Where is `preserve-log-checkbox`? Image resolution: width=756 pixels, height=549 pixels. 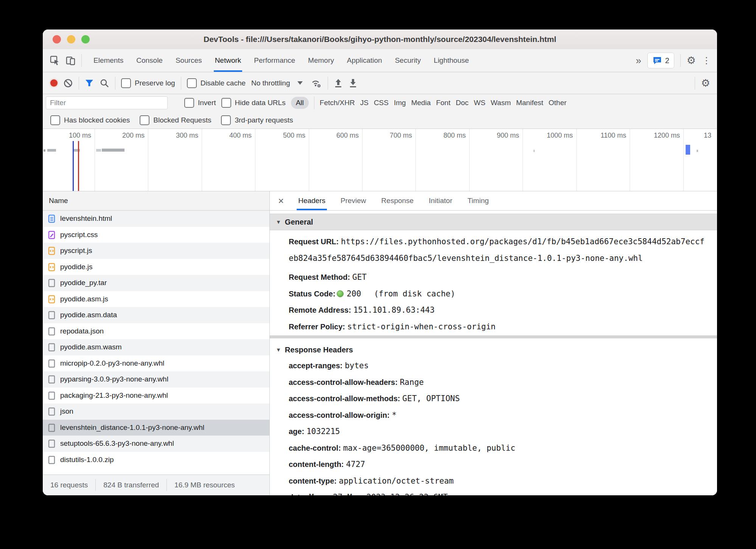
preserve-log-checkbox is located at coordinates (126, 83).